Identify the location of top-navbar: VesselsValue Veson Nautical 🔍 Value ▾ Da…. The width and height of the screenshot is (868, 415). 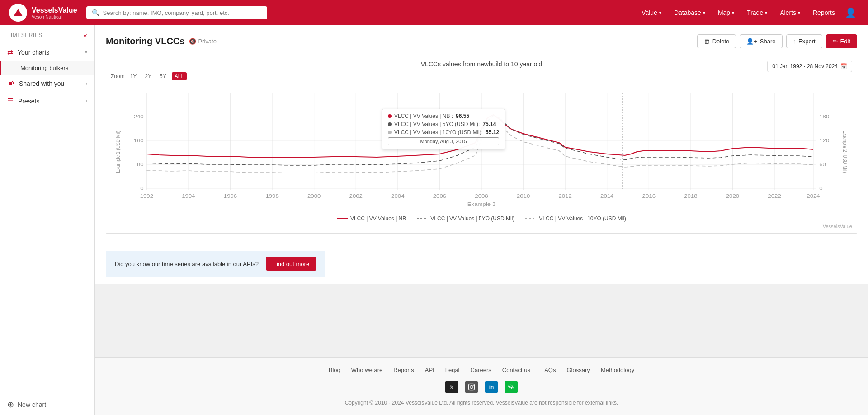
(434, 13).